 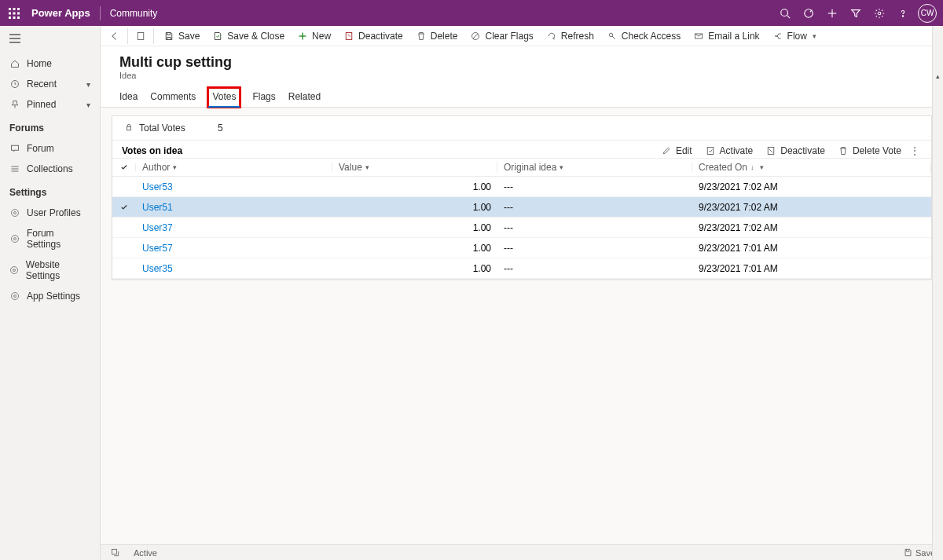 I want to click on mail-icon, so click(x=699, y=36).